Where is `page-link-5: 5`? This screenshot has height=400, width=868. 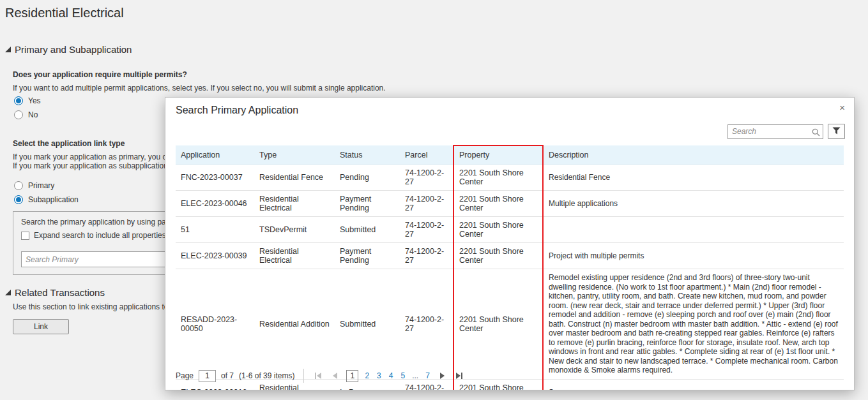 page-link-5: 5 is located at coordinates (402, 376).